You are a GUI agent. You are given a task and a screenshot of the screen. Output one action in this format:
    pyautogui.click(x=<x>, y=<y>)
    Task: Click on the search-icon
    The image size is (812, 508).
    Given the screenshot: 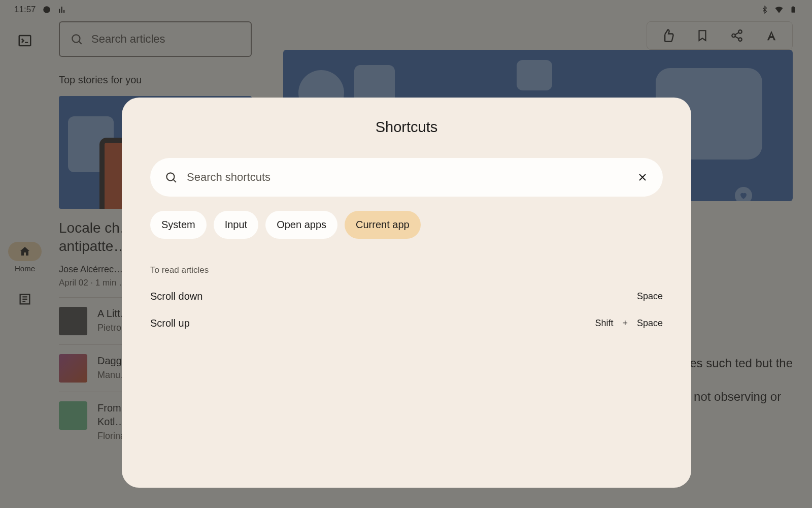 What is the action you would take?
    pyautogui.click(x=171, y=177)
    